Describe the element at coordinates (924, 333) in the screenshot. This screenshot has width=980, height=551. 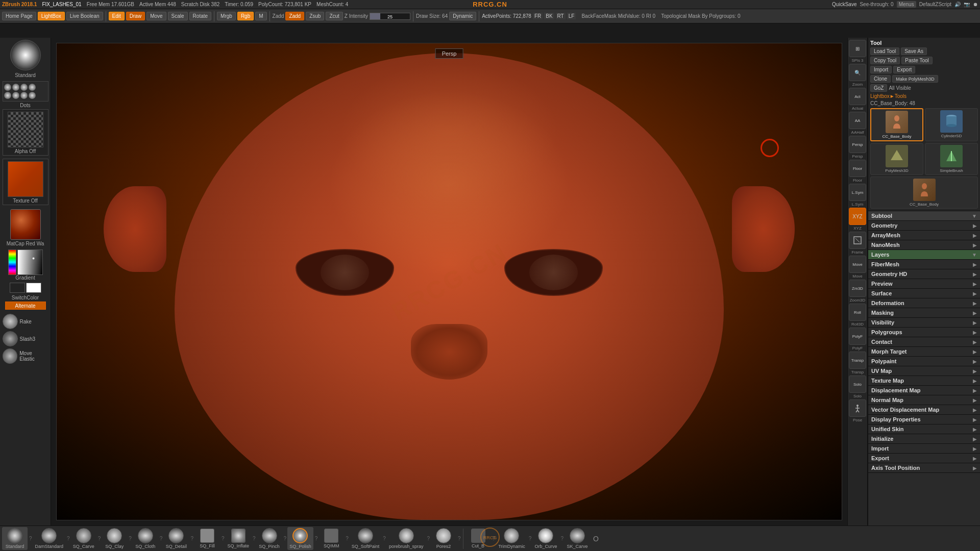
I see `polygroups-section: Polygroups ▶` at that location.